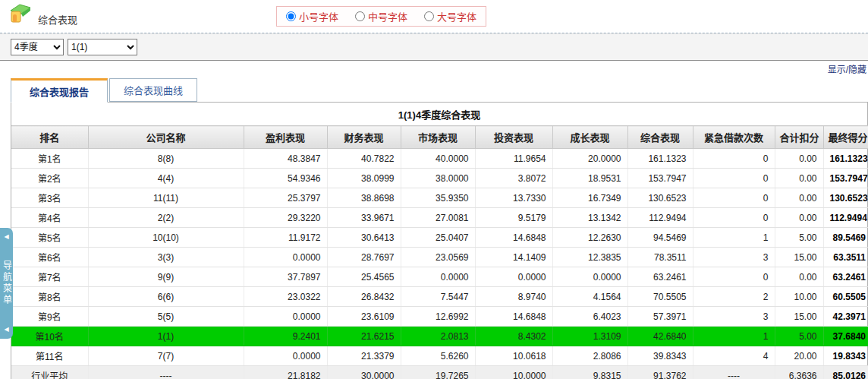 This screenshot has width=868, height=379. What do you see at coordinates (102, 47) in the screenshot?
I see `company-select: 1(1)` at bounding box center [102, 47].